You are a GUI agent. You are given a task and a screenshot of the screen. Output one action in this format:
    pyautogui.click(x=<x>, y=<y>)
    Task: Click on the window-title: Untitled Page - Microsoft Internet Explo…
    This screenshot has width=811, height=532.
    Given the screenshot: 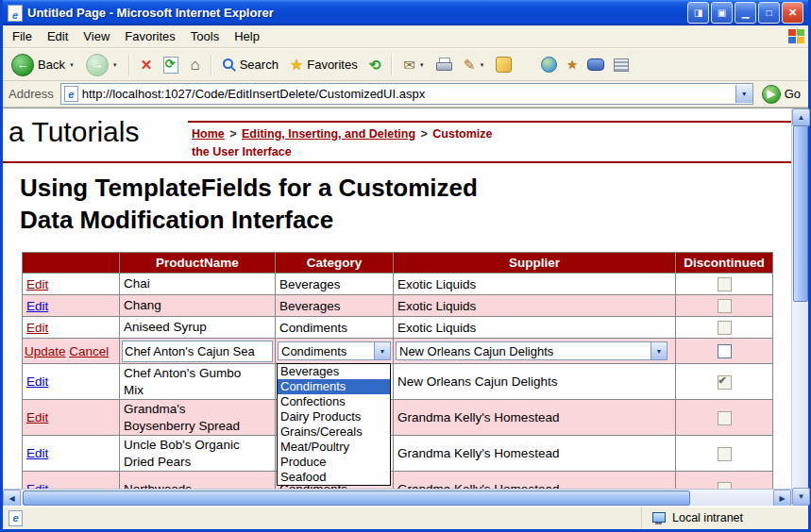 What is the action you would take?
    pyautogui.click(x=355, y=13)
    